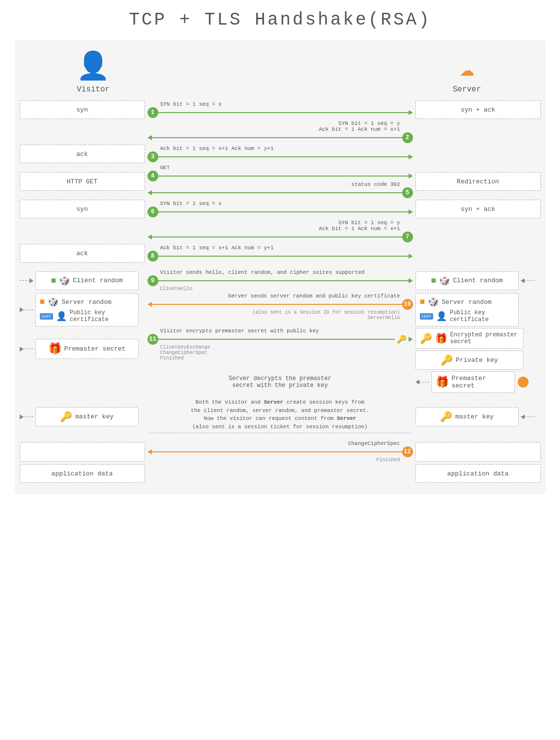 The image size is (560, 740). What do you see at coordinates (280, 349) in the screenshot?
I see `mid-premaster: Visitor encrypts premaster secret with p…` at bounding box center [280, 349].